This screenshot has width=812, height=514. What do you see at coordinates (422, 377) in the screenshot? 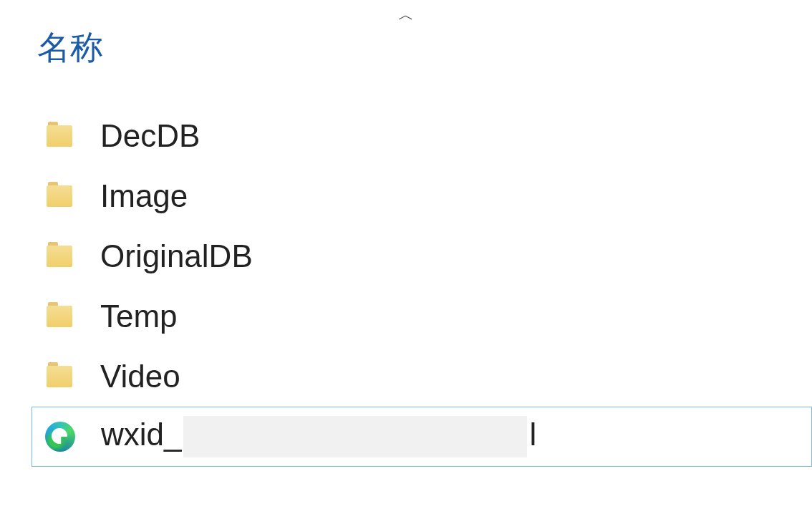
I see `list-item: Video` at bounding box center [422, 377].